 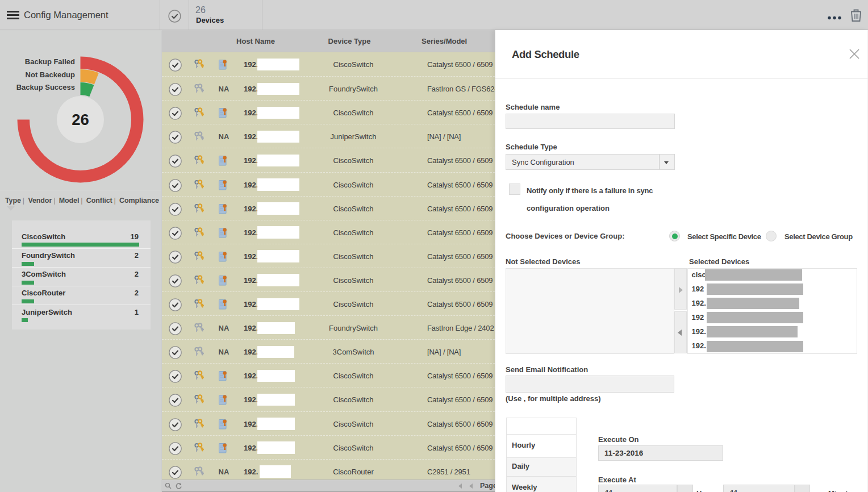 I want to click on svg-text: 26, so click(x=81, y=119).